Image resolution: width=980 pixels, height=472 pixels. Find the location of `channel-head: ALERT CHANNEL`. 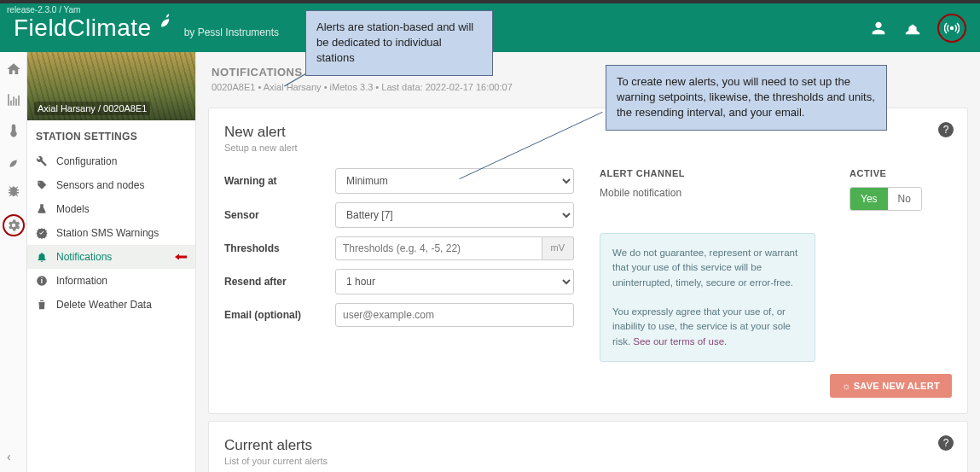

channel-head: ALERT CHANNEL is located at coordinates (708, 173).